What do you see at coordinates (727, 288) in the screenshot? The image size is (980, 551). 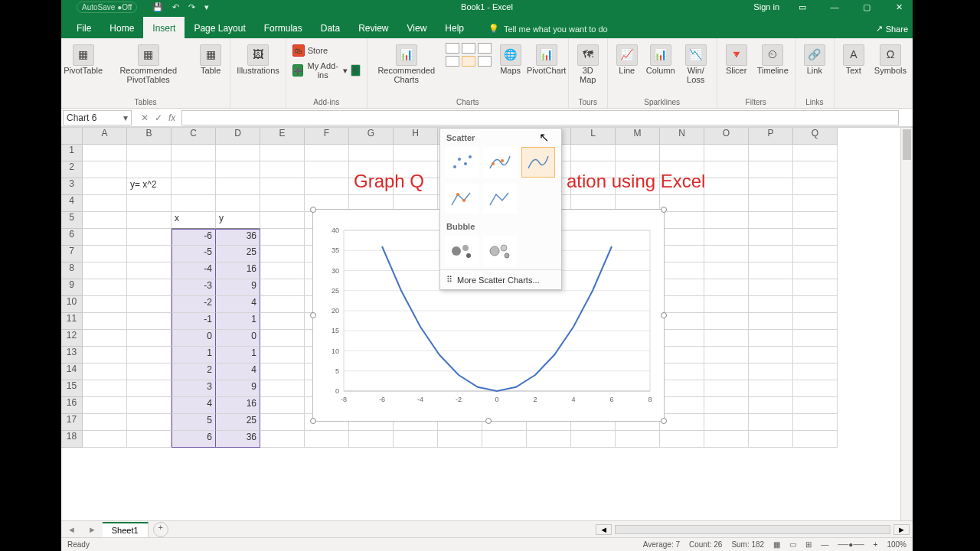 I see `cell-O9` at bounding box center [727, 288].